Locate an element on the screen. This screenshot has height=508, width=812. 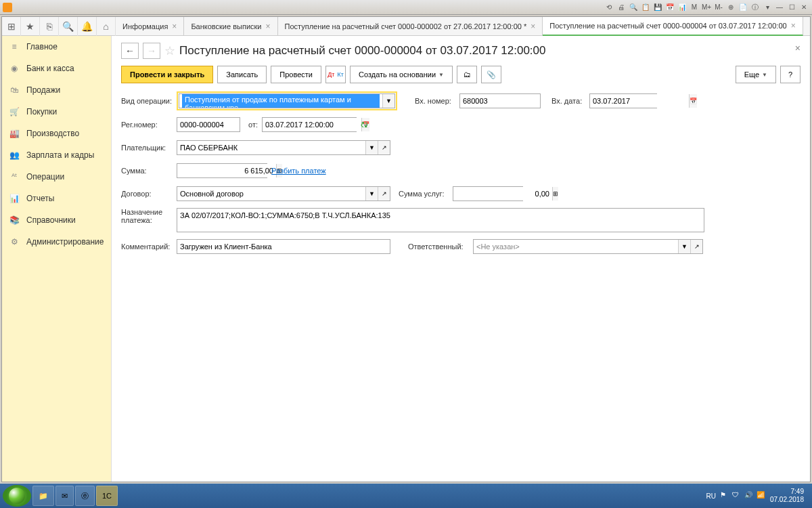
sidebar-item-label: Покупки is located at coordinates (42, 112).